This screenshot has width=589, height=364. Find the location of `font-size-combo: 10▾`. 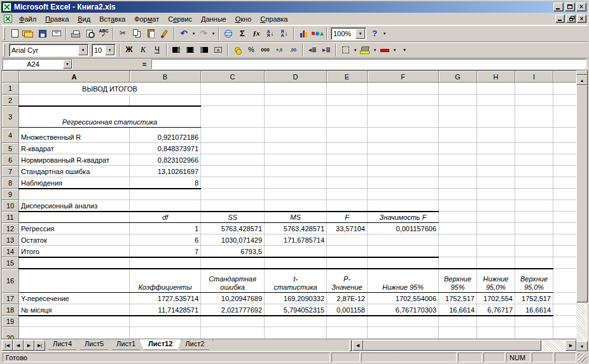

font-size-combo: 10▾ is located at coordinates (104, 50).